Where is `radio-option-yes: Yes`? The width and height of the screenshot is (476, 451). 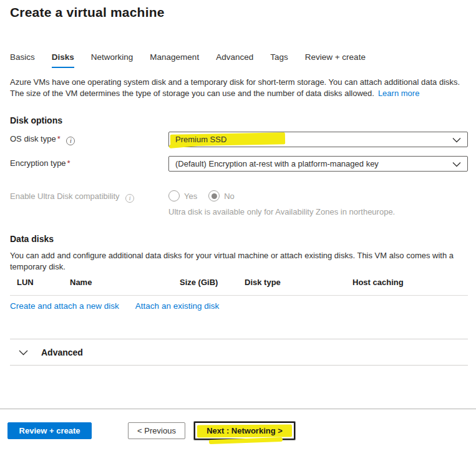
radio-option-yes: Yes is located at coordinates (183, 196).